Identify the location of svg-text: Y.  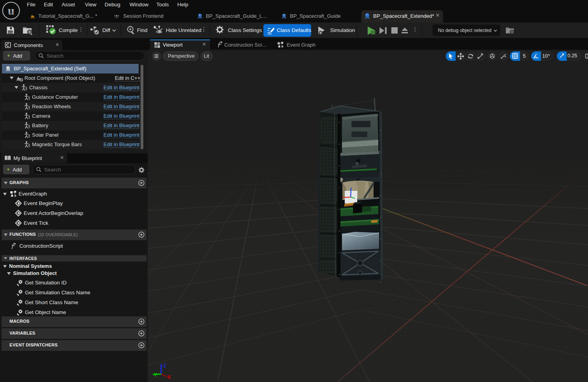
(156, 374).